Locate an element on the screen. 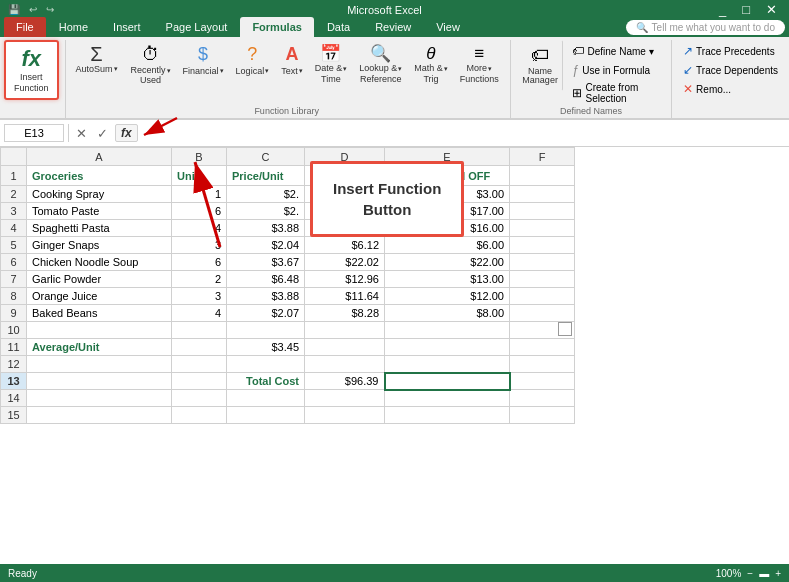 This screenshot has width=789, height=582. zoom-minus: − is located at coordinates (750, 574).